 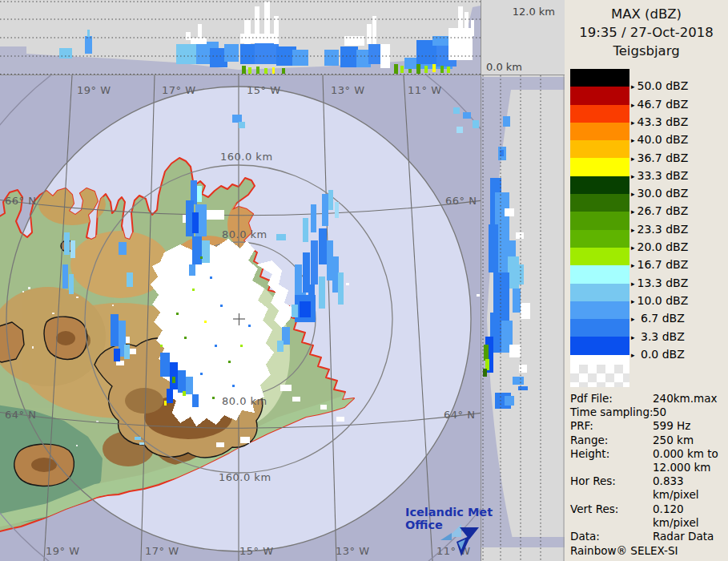 What do you see at coordinates (647, 537) in the screenshot?
I see `metadata-row: Data:Radar Data` at bounding box center [647, 537].